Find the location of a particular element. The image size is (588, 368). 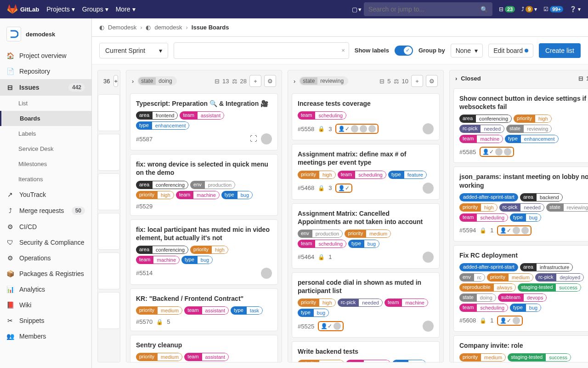

issue-card: fix: local participant has muted mic in … is located at coordinates (204, 252).